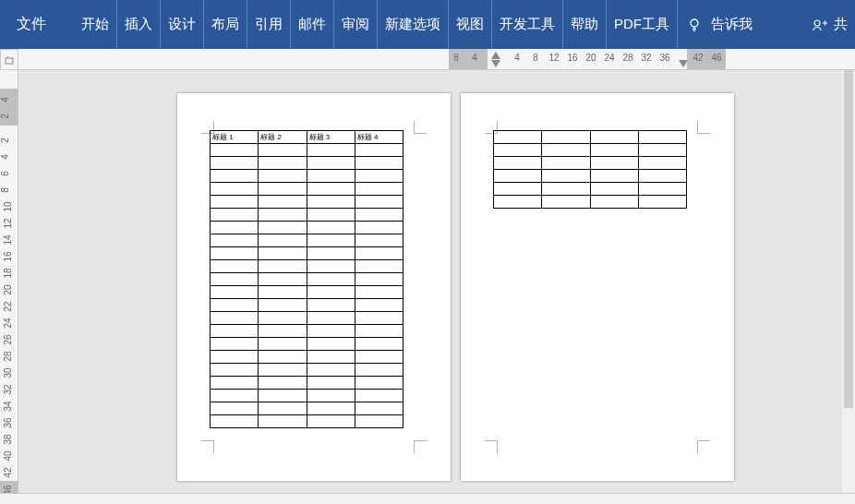 This screenshot has height=504, width=855. I want to click on document-table-1: 标题 1标题 2标题 3标题 4, so click(307, 279).